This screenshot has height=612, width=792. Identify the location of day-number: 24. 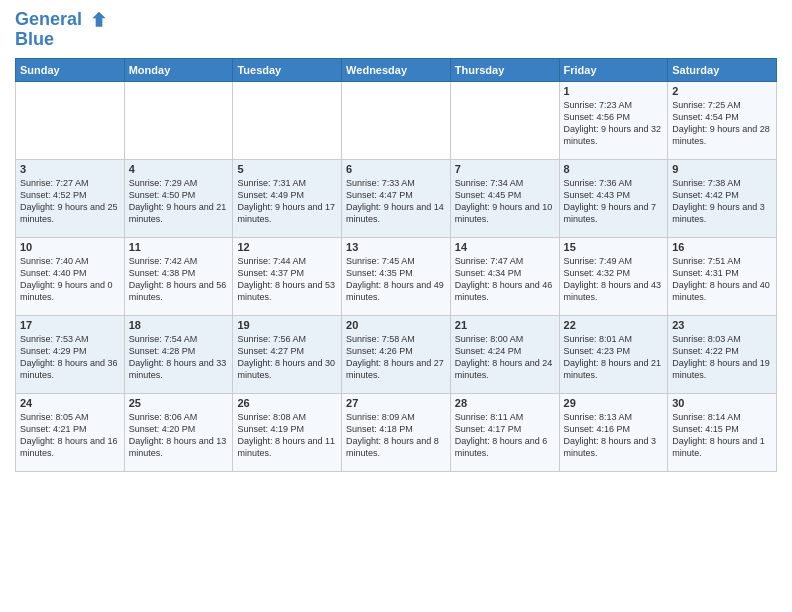
(70, 403).